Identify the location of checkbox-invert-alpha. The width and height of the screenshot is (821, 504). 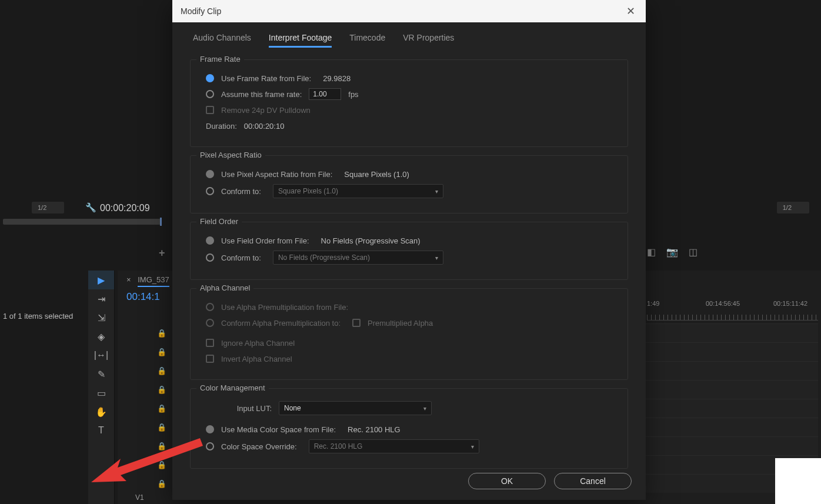
(210, 359).